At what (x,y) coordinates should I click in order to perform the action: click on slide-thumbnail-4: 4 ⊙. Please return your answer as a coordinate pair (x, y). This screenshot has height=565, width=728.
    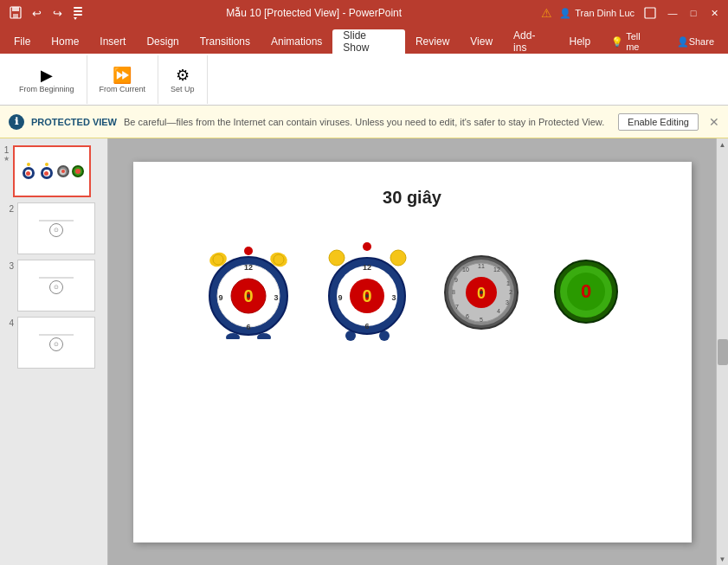
    Looking at the image, I should click on (54, 343).